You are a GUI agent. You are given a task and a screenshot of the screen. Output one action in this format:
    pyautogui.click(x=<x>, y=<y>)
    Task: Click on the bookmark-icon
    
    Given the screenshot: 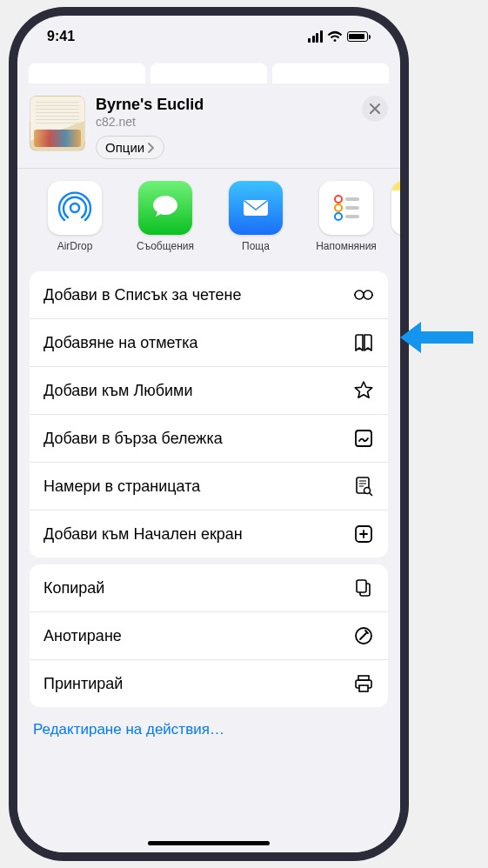 What is the action you would take?
    pyautogui.click(x=364, y=343)
    